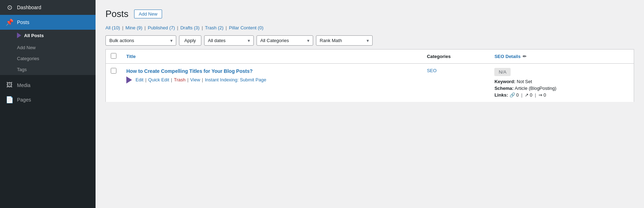  I want to click on row-title-cell: How to Create Compelling Titles for Your…, so click(272, 83).